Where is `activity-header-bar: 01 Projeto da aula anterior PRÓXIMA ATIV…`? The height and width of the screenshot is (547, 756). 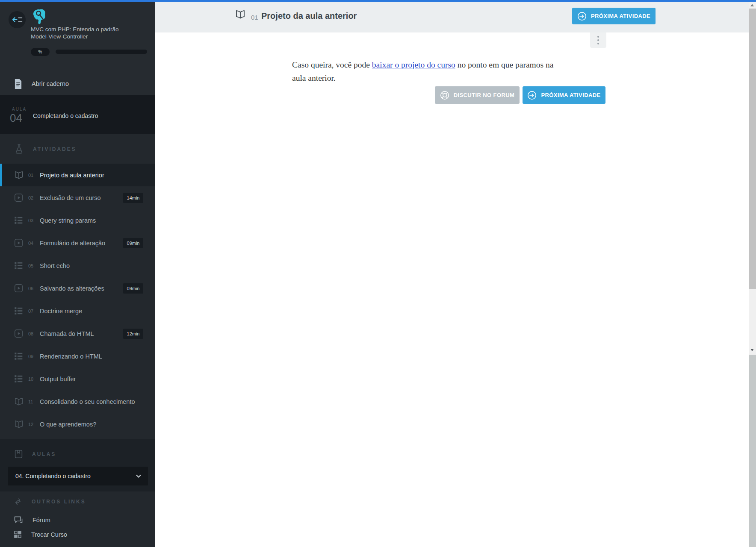
activity-header-bar: 01 Projeto da aula anterior PRÓXIMA ATIV… is located at coordinates (455, 17).